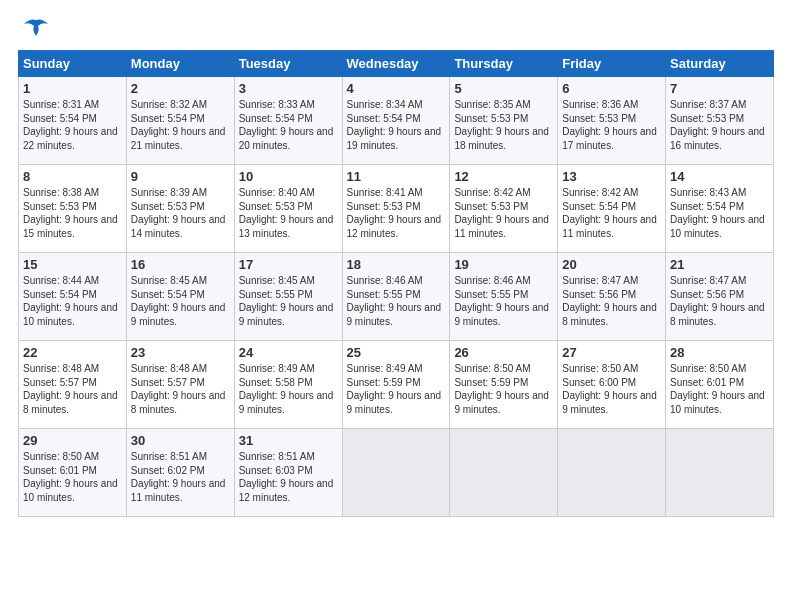 The height and width of the screenshot is (612, 792). I want to click on day-number: 4, so click(396, 88).